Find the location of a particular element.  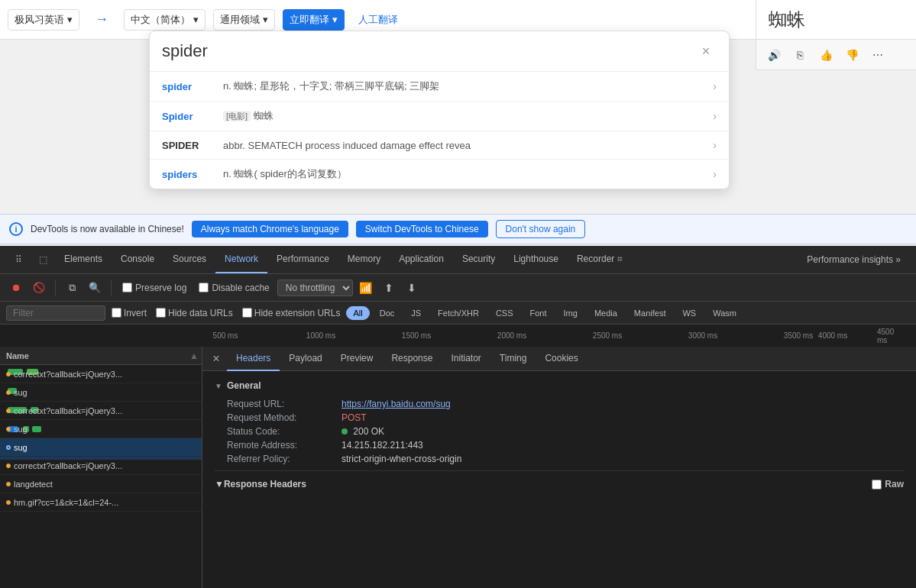

hide-extension-urls-checkbox is located at coordinates (248, 313).